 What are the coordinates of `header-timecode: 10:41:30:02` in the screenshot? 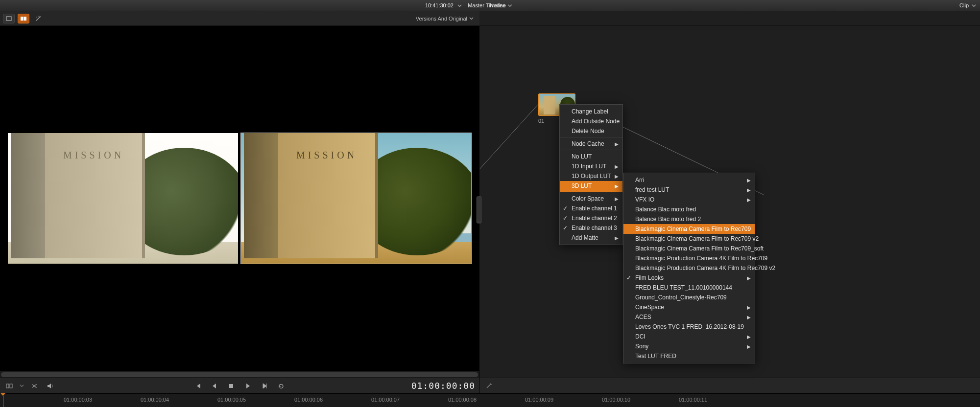 It's located at (439, 5).